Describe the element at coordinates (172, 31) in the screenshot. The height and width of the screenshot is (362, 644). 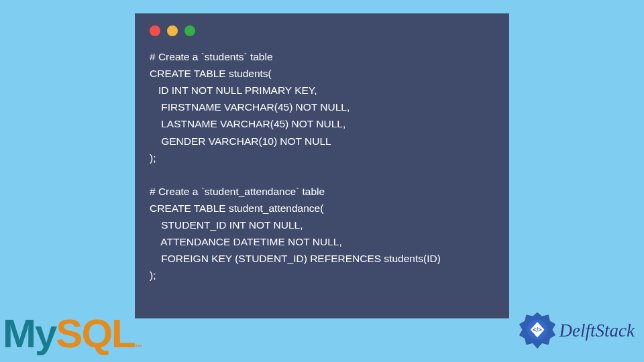
I see `minimize-icon` at that location.